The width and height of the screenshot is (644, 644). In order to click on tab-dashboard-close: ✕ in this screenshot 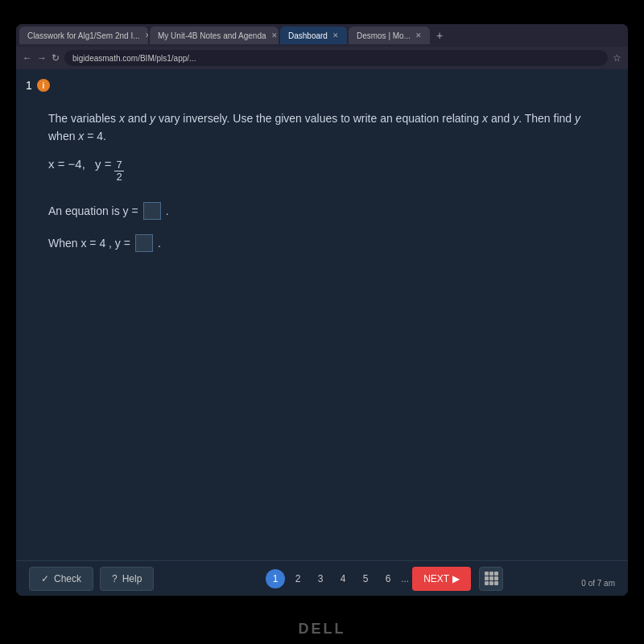, I will do `click(336, 35)`.